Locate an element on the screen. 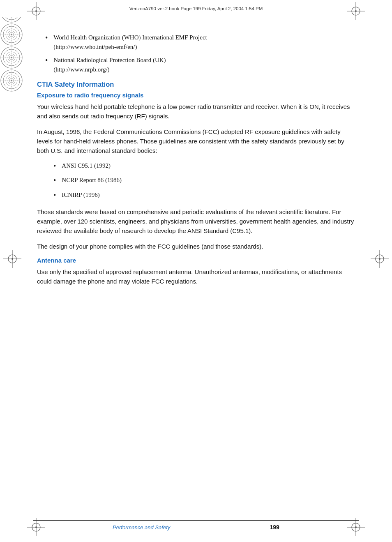 This screenshot has height=542, width=392. footer: Performance and Safety 199 is located at coordinates (196, 527).